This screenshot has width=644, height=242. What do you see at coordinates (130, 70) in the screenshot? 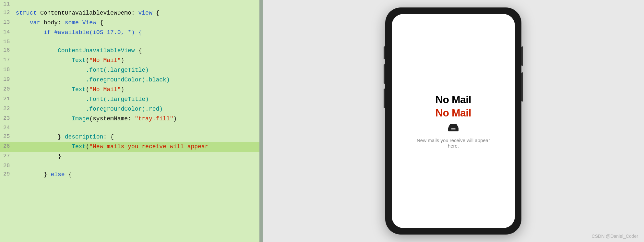
I see `code-line: 18 .font(.largeTitle)` at bounding box center [130, 70].